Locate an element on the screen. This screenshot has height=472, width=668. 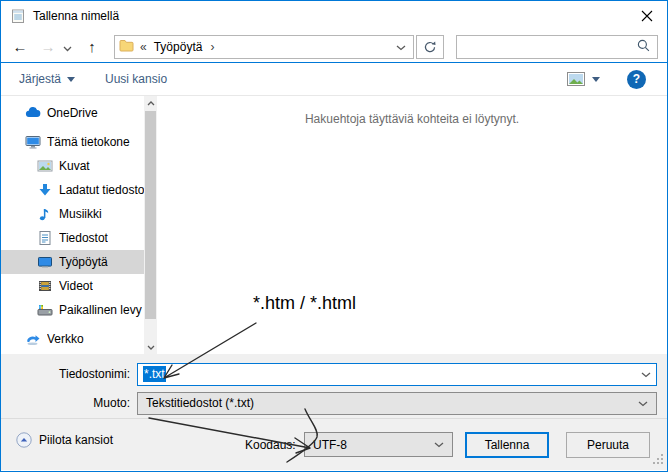
filetype-dropdown-button is located at coordinates (643, 403).